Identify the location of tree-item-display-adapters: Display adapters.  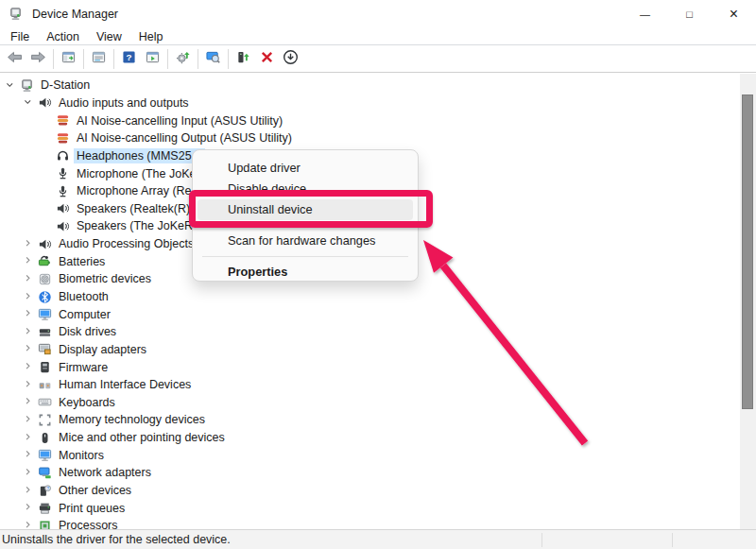
(370, 350).